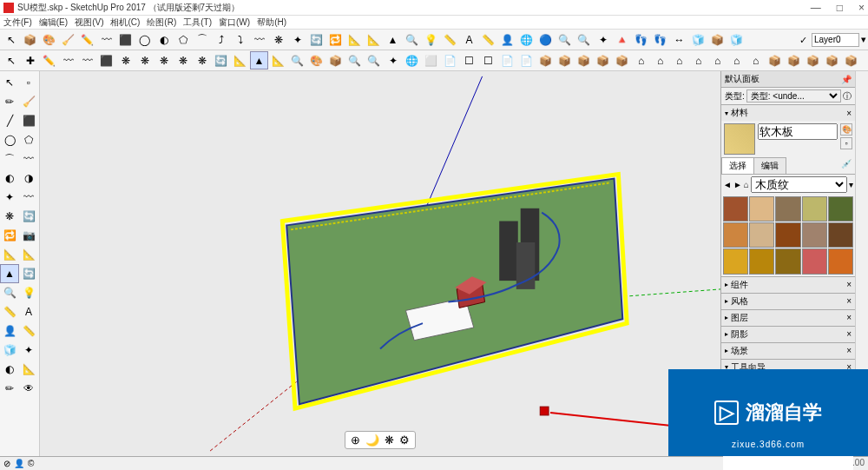 The image size is (868, 470). What do you see at coordinates (10, 121) in the screenshot?
I see `left-tool-2-0: ╱` at bounding box center [10, 121].